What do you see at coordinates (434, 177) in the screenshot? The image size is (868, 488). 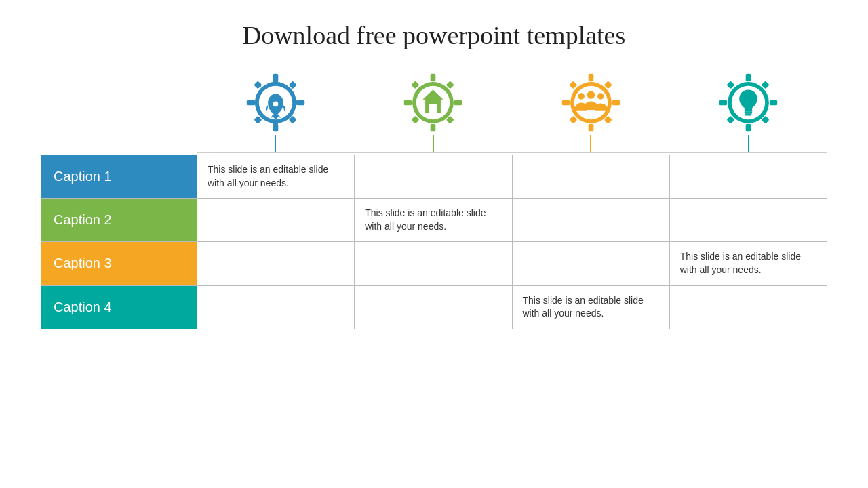 I see `table-row-1: Caption 1 This slide is an editable slid…` at bounding box center [434, 177].